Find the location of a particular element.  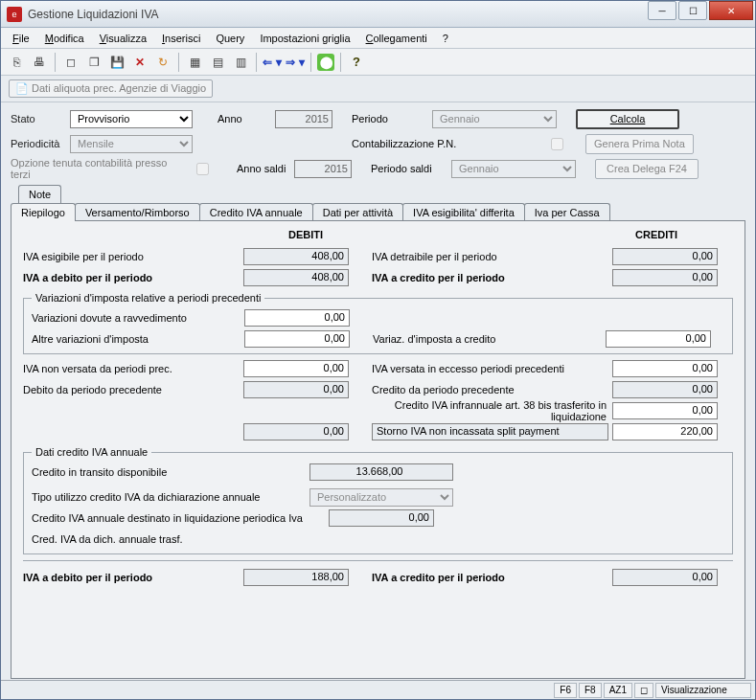

iva-eccesso-value: 0,00 is located at coordinates (665, 369).